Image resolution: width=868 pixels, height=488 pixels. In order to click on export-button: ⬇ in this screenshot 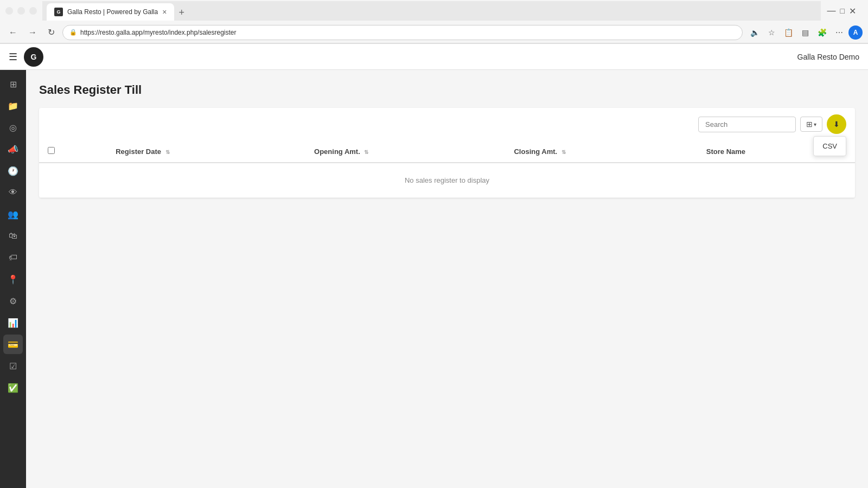, I will do `click(837, 124)`.